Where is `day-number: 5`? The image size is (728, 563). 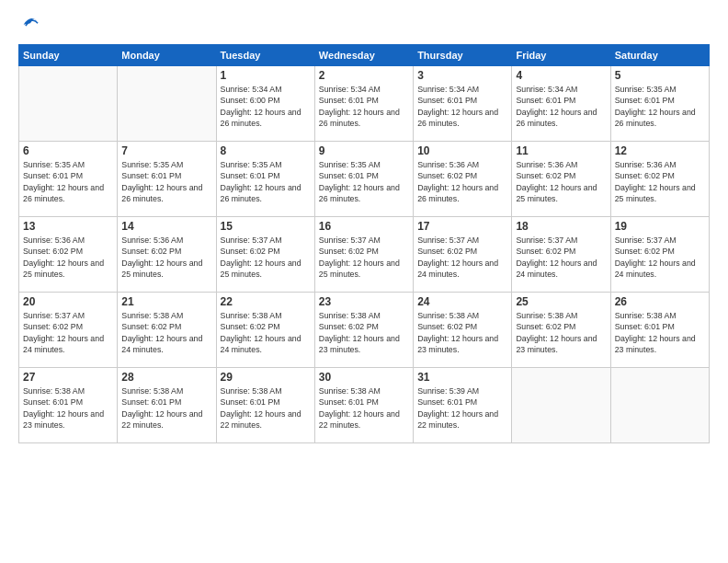 day-number: 5 is located at coordinates (660, 75).